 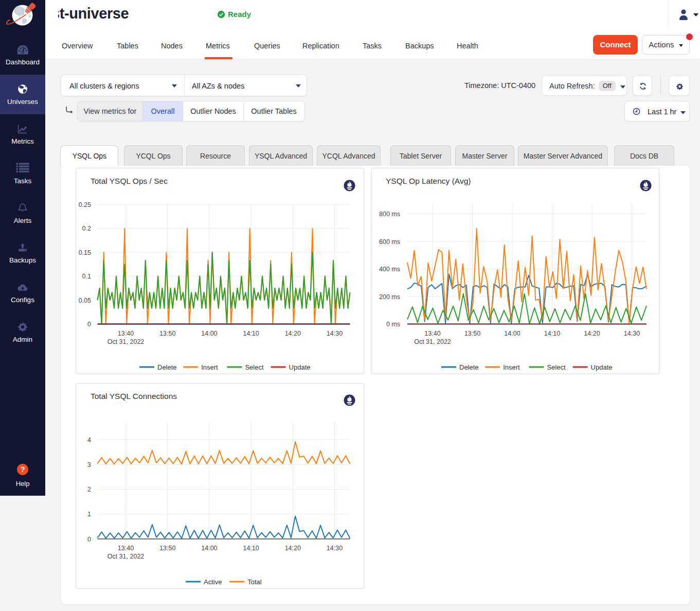 I want to click on svg-text: 0.15, so click(x=85, y=253).